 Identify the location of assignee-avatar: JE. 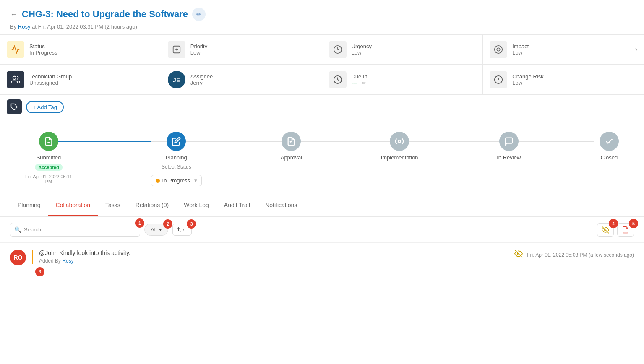
(177, 80).